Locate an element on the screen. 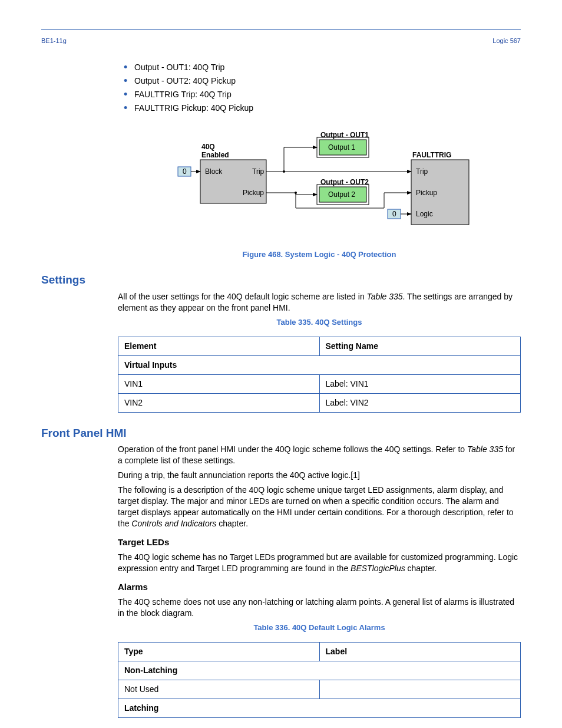 This screenshot has height=728, width=562. table-cell: Type is located at coordinates (219, 652).